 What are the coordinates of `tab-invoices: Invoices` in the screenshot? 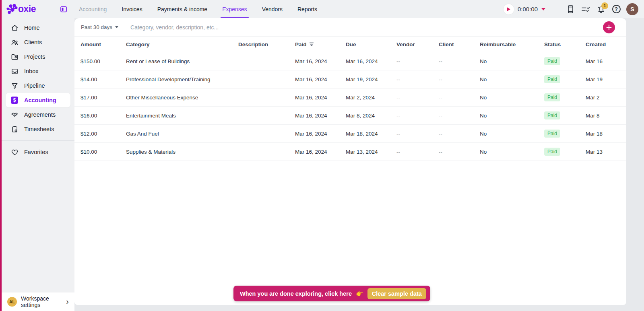 It's located at (132, 9).